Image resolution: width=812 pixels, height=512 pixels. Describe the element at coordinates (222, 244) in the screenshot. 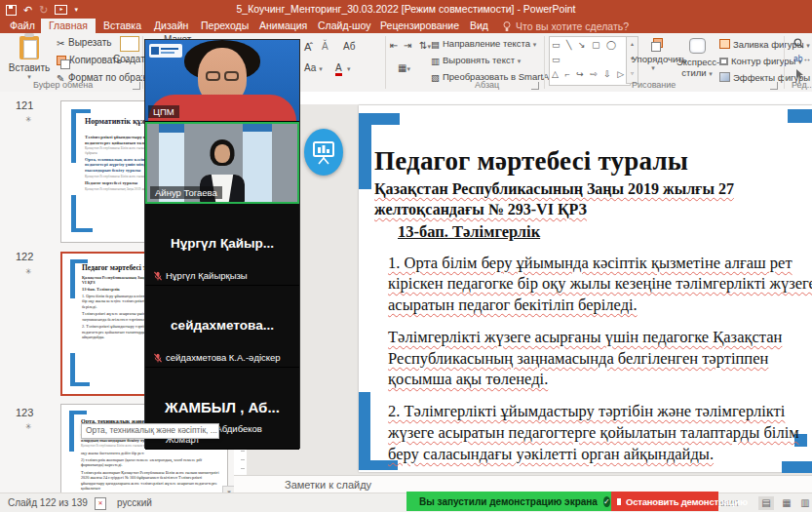

I see `participant-display-name: Нұргүл Қайыр...` at that location.